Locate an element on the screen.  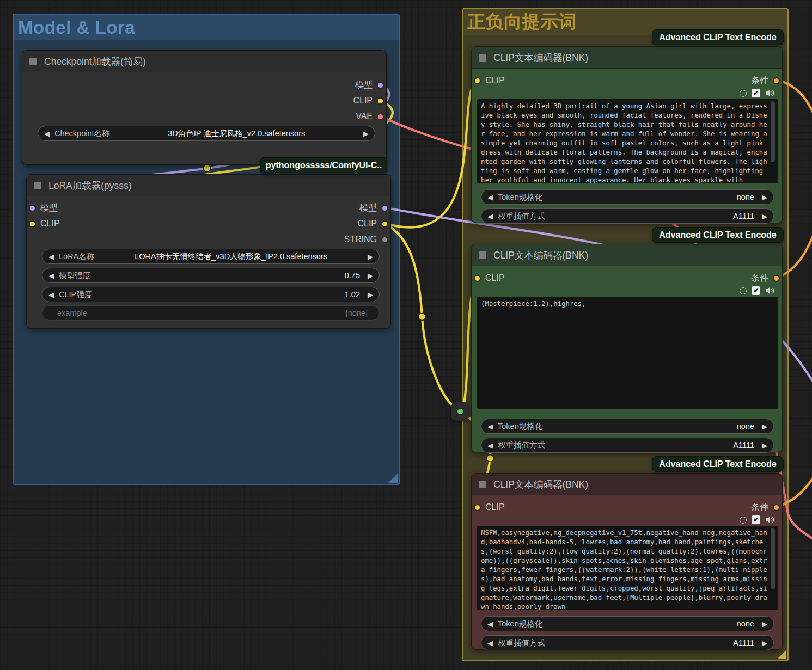
node-title: LoRA加载器(pysss) is located at coordinates (90, 186).